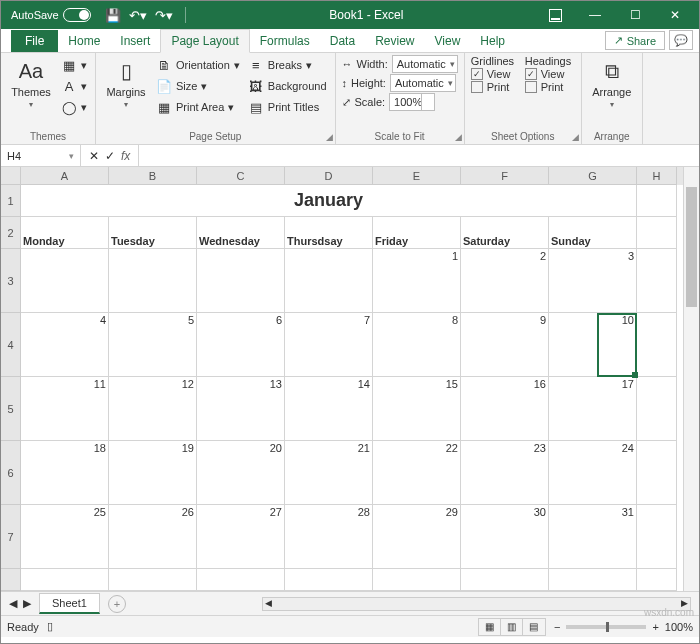 This screenshot has width=700, height=644. Describe the element at coordinates (655, 627) in the screenshot. I see `zoom-in-button: +` at that location.